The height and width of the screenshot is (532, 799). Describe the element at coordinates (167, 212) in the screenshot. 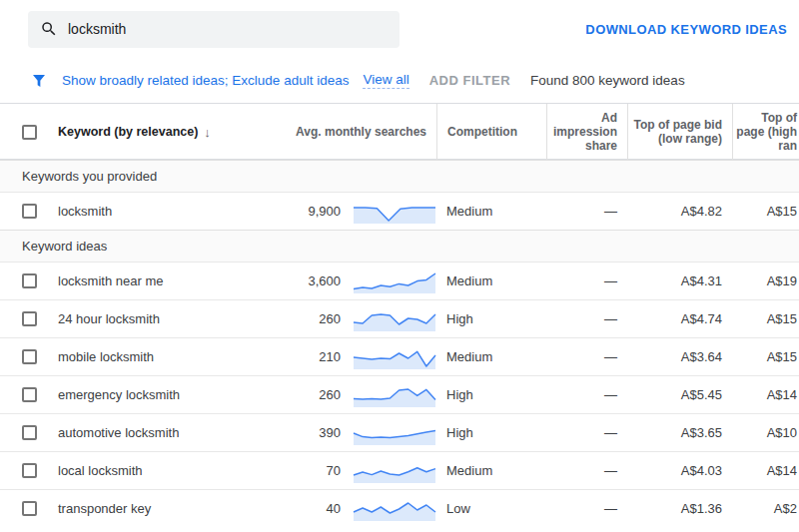

I see `keyword-label: locksmith` at that location.